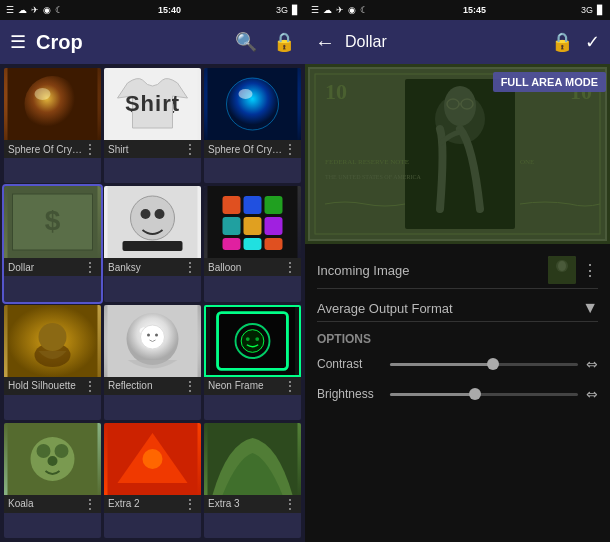 The width and height of the screenshot is (610, 542). I want to click on thumb-reflection, so click(152, 341).